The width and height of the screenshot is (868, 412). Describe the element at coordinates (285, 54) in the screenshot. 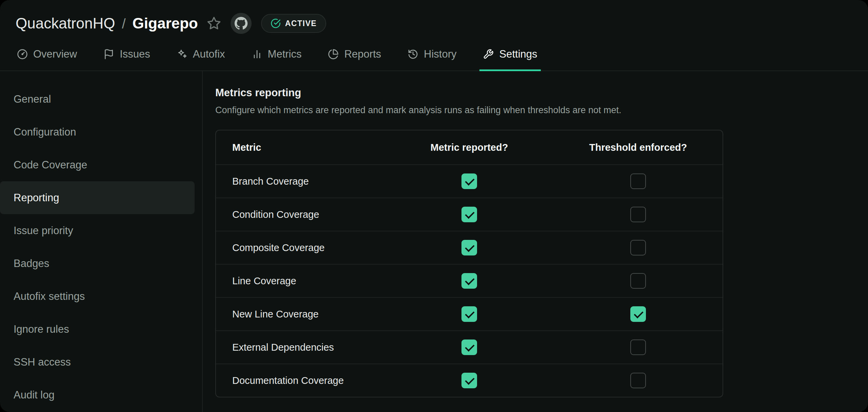

I see `tab-label: Metrics` at that location.